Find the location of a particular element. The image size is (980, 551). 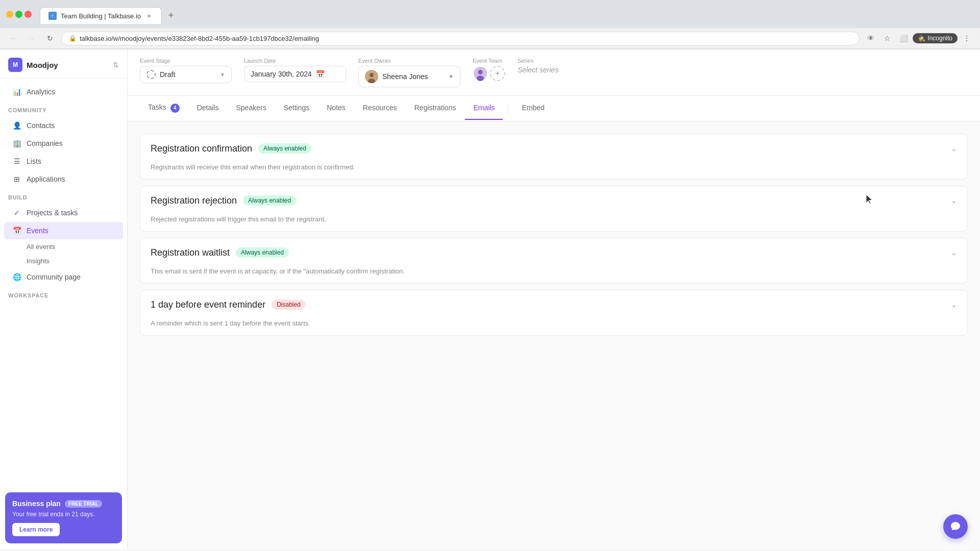

status-badge-waitlist: Always enabled is located at coordinates (262, 253).